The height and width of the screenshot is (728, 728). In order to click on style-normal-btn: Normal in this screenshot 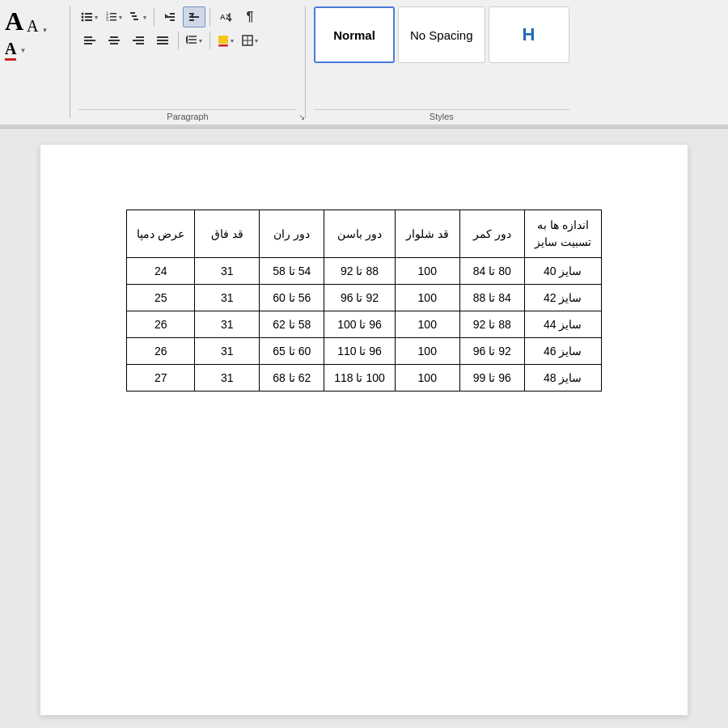, I will do `click(354, 35)`.